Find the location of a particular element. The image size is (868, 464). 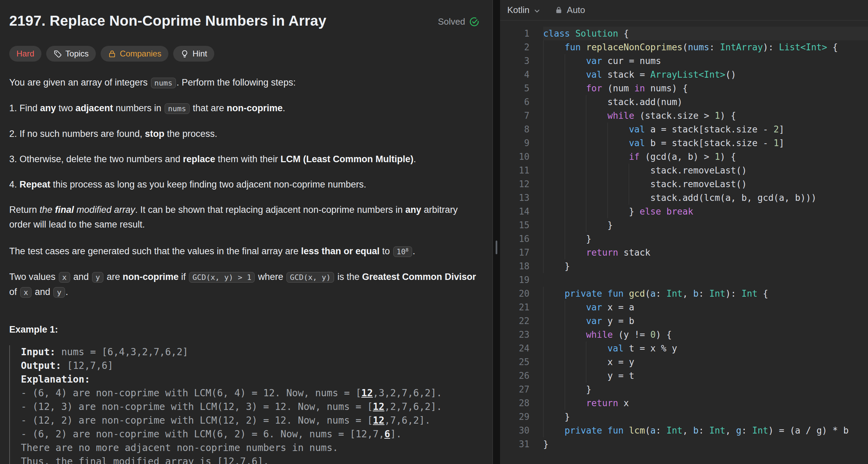

tag-pill-hint: Hint is located at coordinates (194, 54).